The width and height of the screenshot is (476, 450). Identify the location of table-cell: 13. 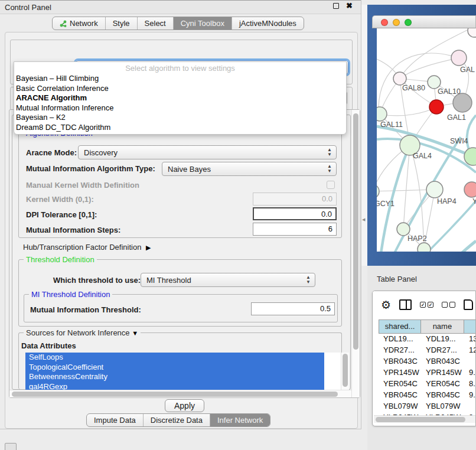
(470, 339).